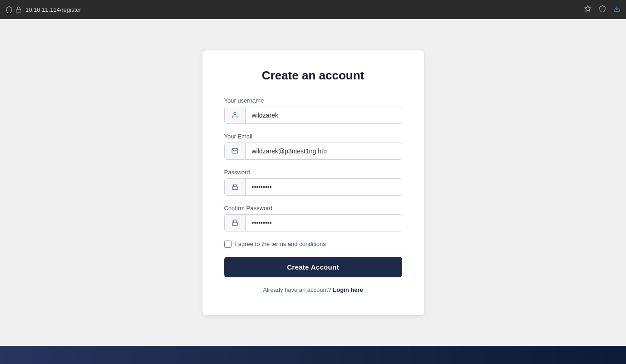 The image size is (626, 364). I want to click on browser-shield-icon, so click(9, 10).